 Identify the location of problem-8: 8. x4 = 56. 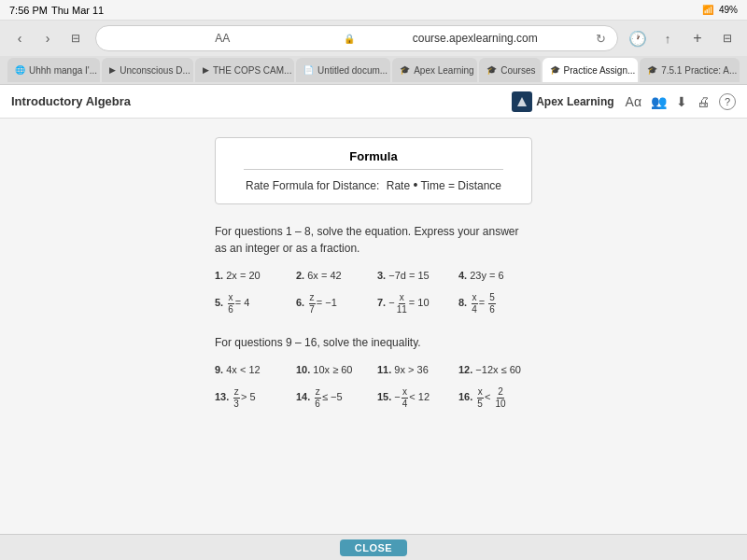
(495, 304).